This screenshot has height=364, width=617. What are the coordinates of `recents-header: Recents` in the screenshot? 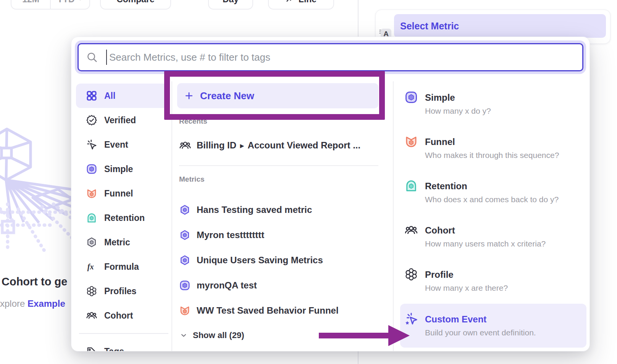 It's located at (193, 121).